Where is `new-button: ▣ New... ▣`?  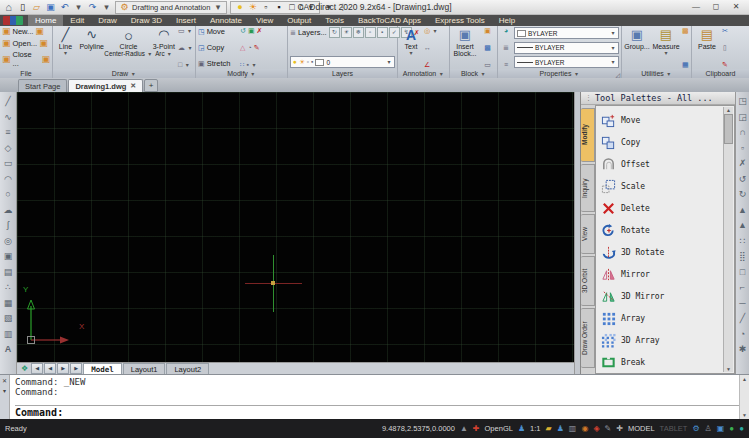
new-button: ▣ New... ▣ is located at coordinates (26, 32).